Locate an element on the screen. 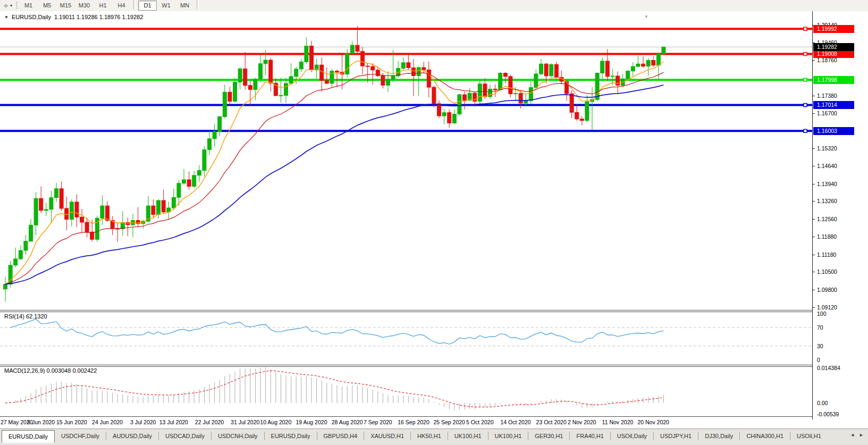 Image resolution: width=868 pixels, height=445 pixels. date-label: 14 Oct 2020 is located at coordinates (516, 422).